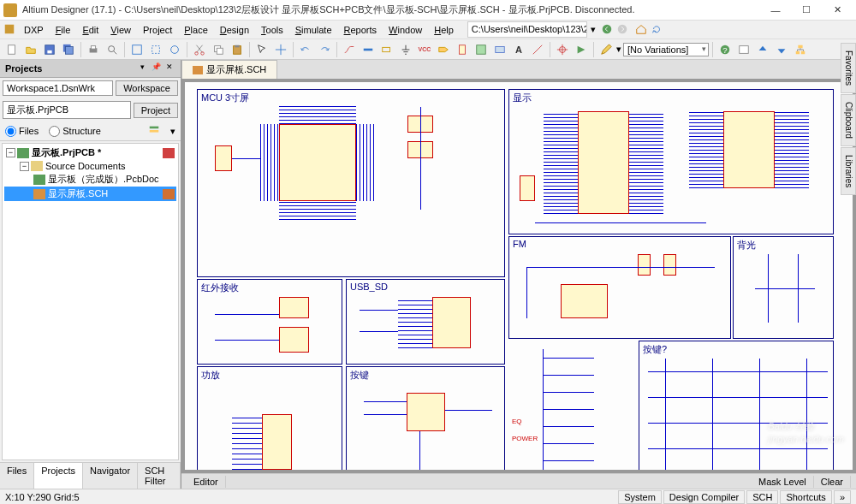 The image size is (856, 504). I want to click on editor-tab-sch: 显示屏板.SCH, so click(229, 69).